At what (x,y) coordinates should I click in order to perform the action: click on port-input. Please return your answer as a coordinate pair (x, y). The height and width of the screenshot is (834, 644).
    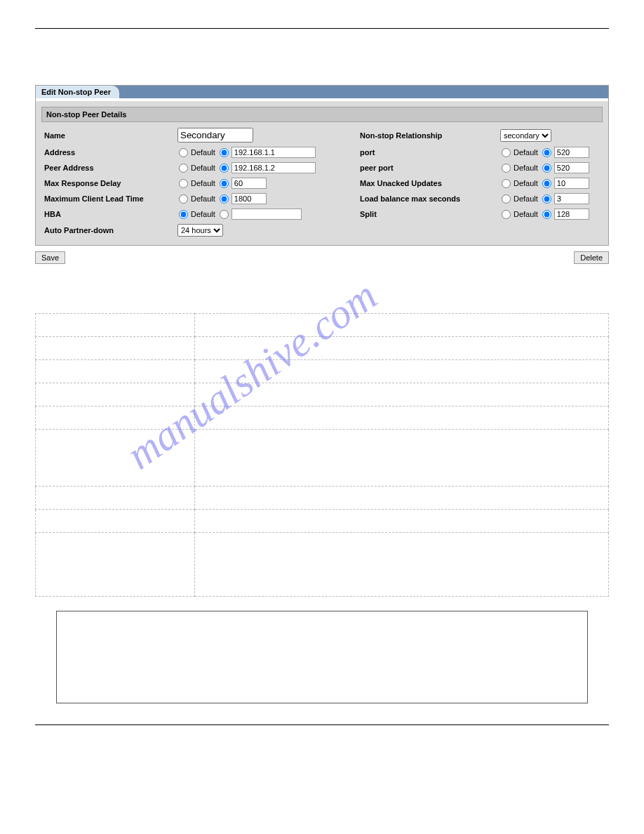
    Looking at the image, I should click on (572, 152).